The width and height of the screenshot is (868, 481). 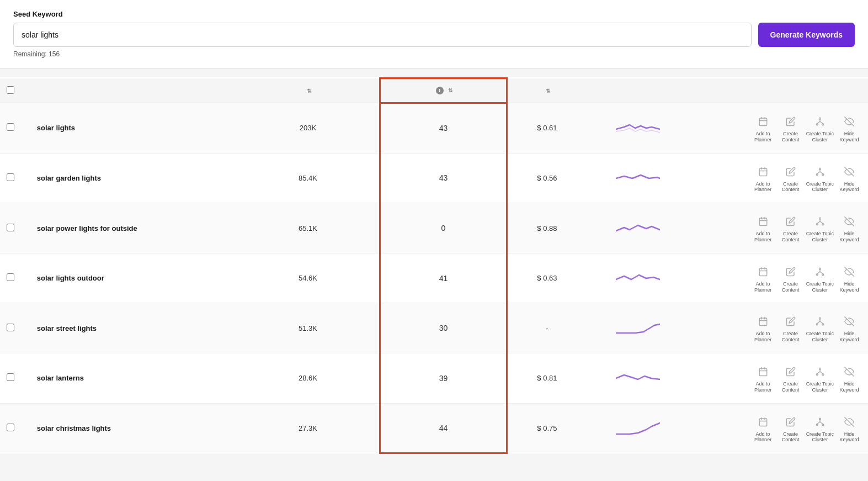 I want to click on seed-input, so click(x=382, y=35).